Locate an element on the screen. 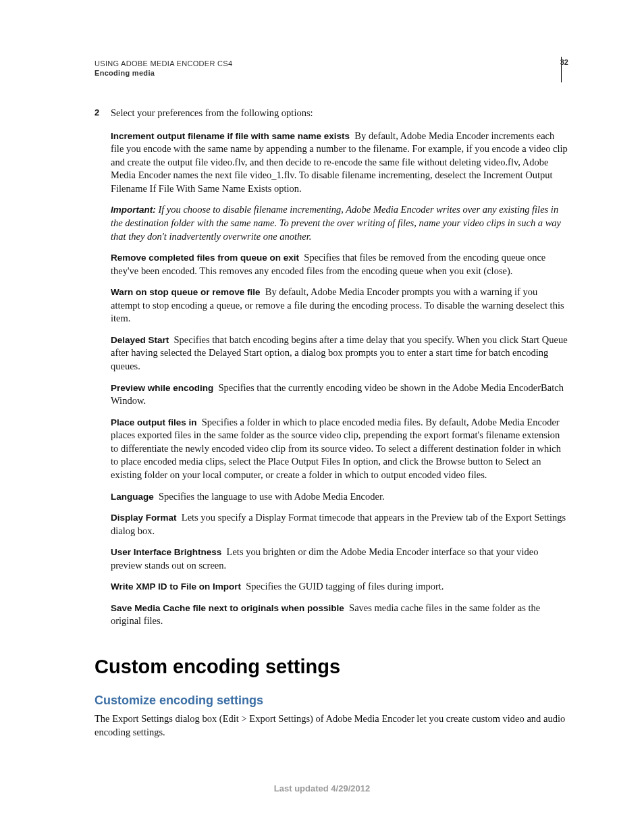 The image size is (644, 834). page-number: 32 is located at coordinates (561, 62).